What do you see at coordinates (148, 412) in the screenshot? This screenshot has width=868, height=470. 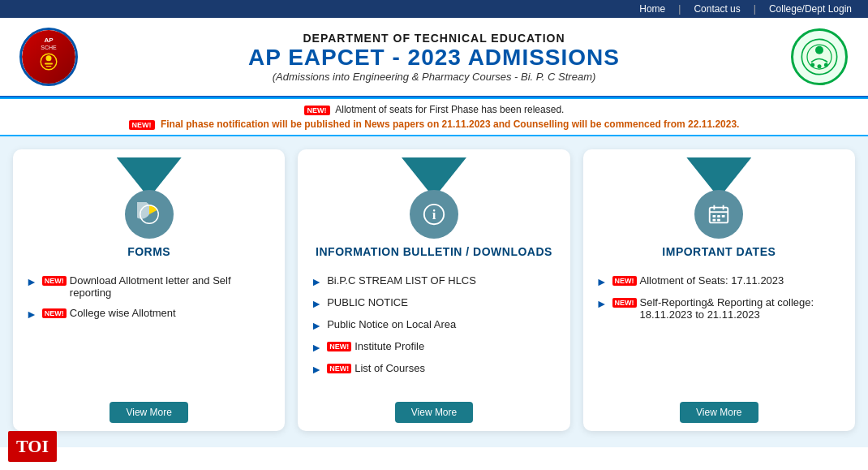 I see `forms-view-more-button: View More` at bounding box center [148, 412].